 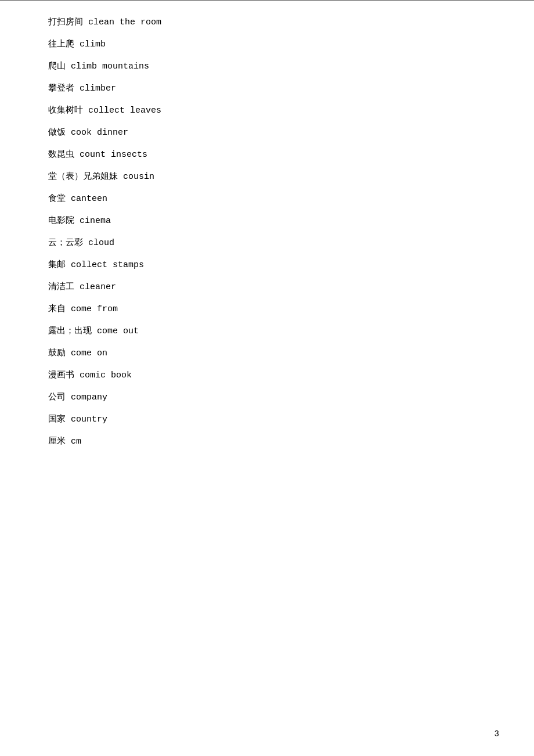 What do you see at coordinates (267, 398) in the screenshot?
I see `list-item: 公司 company` at bounding box center [267, 398].